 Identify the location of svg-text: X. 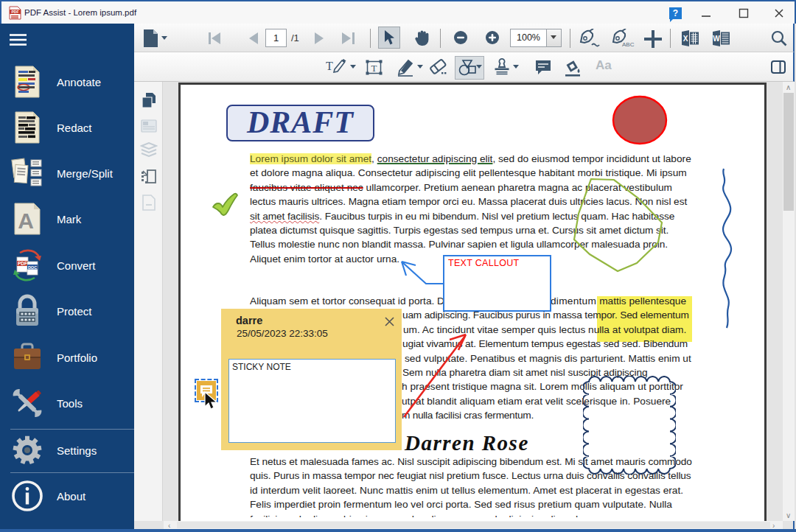
(685, 38).